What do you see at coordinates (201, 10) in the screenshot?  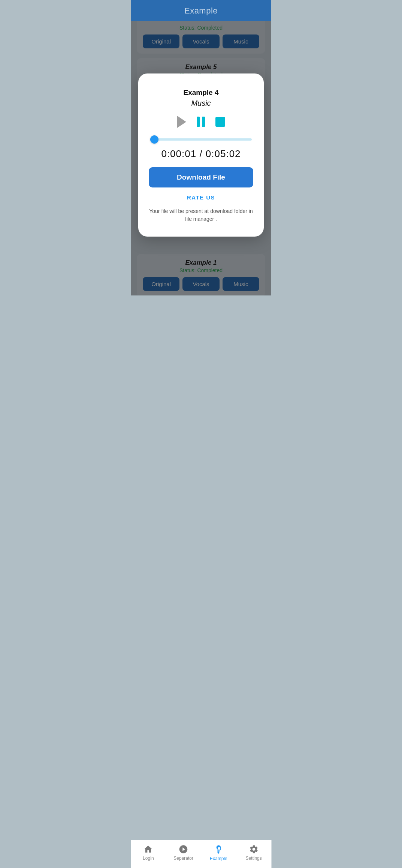 I see `app-header: Example` at bounding box center [201, 10].